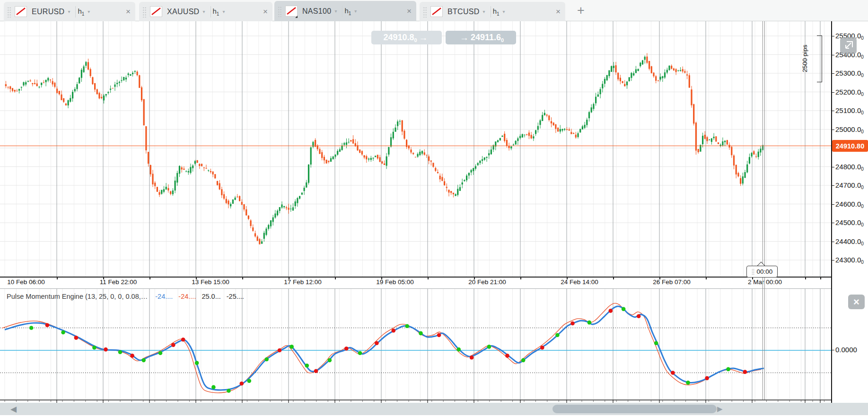 The image size is (868, 417). What do you see at coordinates (48, 12) in the screenshot?
I see `tab-symbol: EURUSD` at bounding box center [48, 12].